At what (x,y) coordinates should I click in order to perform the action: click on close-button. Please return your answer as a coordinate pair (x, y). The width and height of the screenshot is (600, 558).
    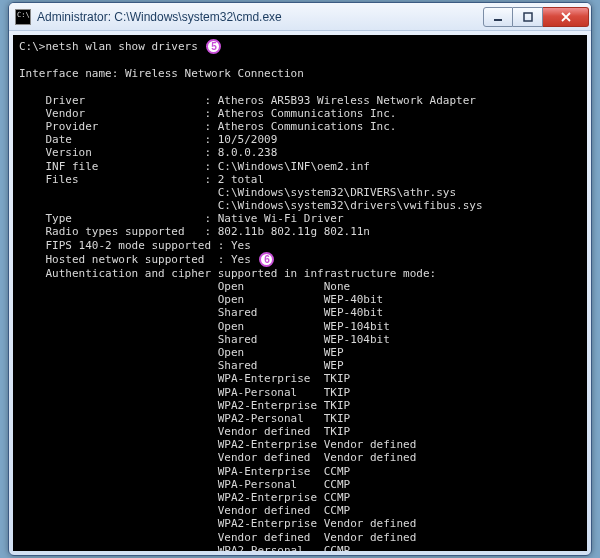
    Looking at the image, I should click on (566, 17).